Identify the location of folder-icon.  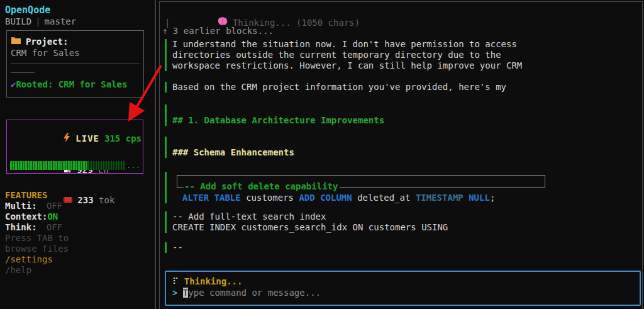
(16, 42).